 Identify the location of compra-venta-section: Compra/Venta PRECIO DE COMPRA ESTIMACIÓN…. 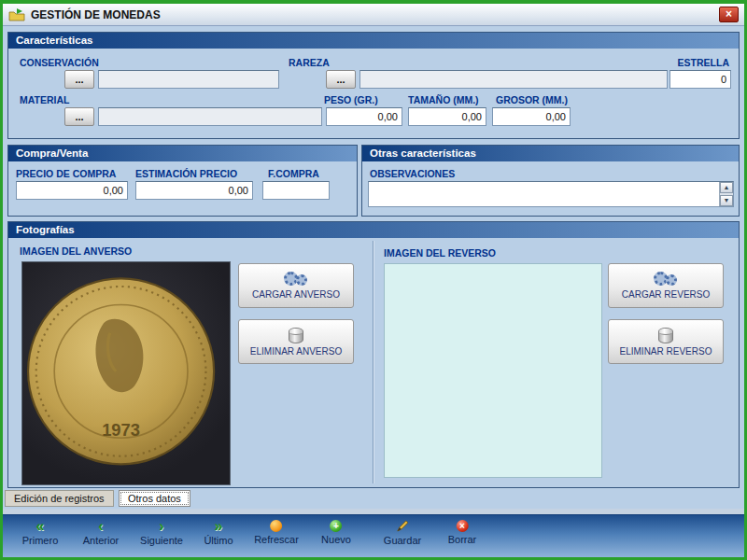
(183, 181).